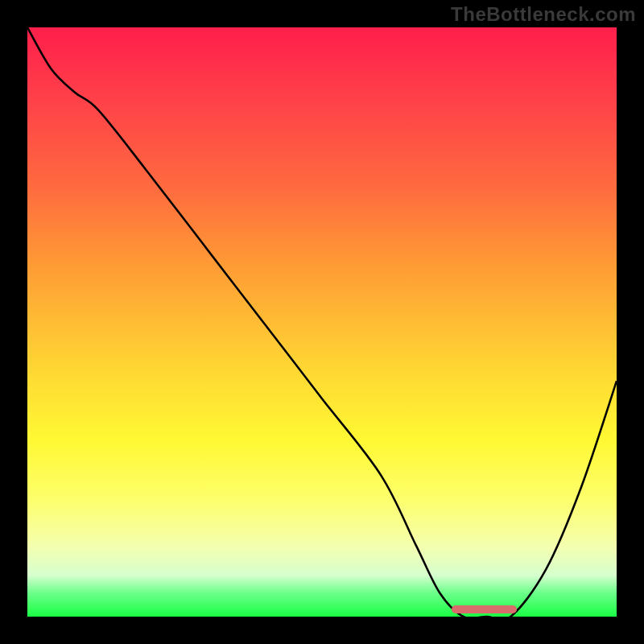  What do you see at coordinates (485, 609) in the screenshot?
I see `optimal-range-highlight` at bounding box center [485, 609].